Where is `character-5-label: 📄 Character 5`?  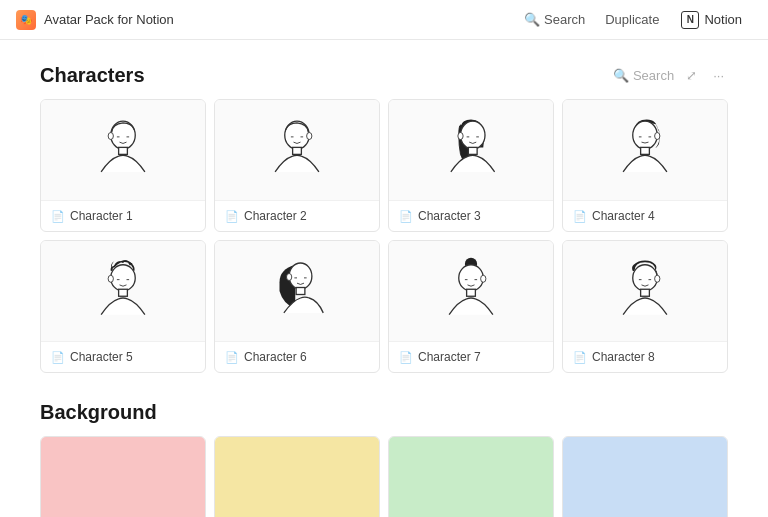
character-5-label: 📄 Character 5 is located at coordinates (123, 356).